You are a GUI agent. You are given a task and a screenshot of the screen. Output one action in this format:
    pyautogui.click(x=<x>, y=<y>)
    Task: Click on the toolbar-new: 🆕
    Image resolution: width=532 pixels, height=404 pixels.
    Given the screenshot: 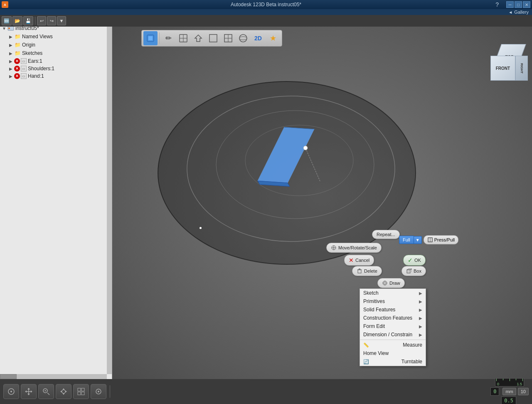 What is the action you would take?
    pyautogui.click(x=7, y=21)
    